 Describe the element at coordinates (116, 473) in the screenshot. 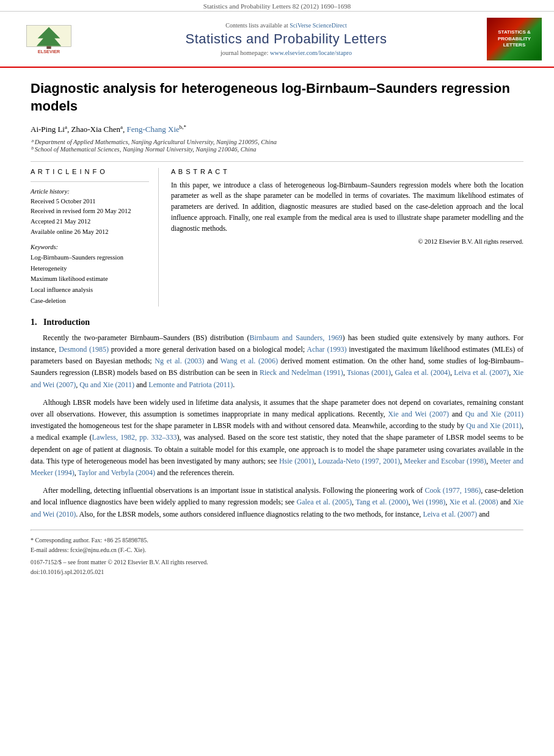

I see `ref-taylor: Taylor and Verbyla (2004)` at that location.